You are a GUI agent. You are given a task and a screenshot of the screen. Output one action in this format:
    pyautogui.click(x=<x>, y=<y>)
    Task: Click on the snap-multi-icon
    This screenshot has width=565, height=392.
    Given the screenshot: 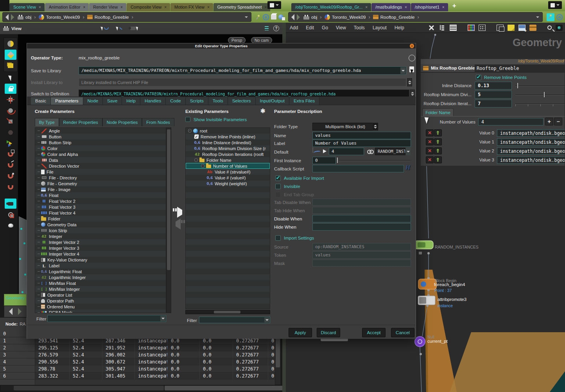 What is the action you would take?
    pyautogui.click(x=11, y=187)
    